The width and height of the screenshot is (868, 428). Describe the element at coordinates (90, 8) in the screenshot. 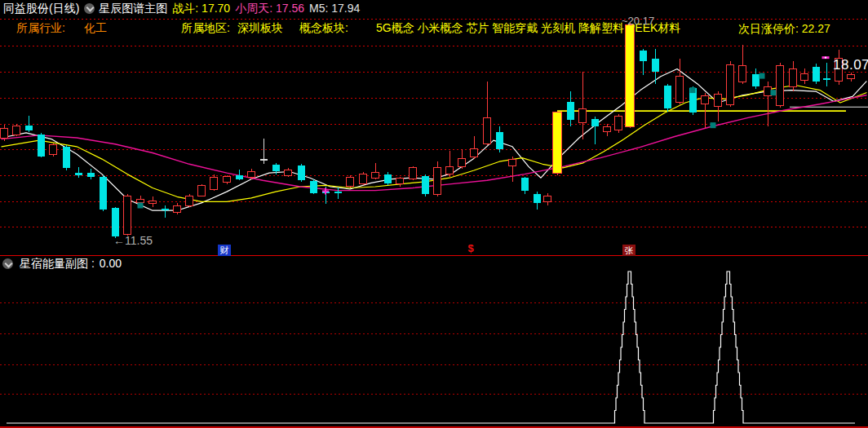

I see `chevron-glyph` at that location.